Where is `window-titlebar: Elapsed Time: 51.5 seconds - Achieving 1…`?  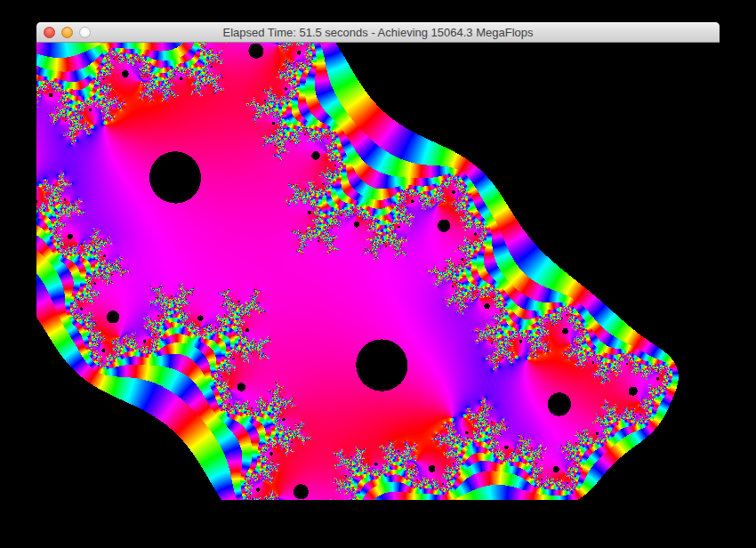 window-titlebar: Elapsed Time: 51.5 seconds - Achieving 1… is located at coordinates (378, 32).